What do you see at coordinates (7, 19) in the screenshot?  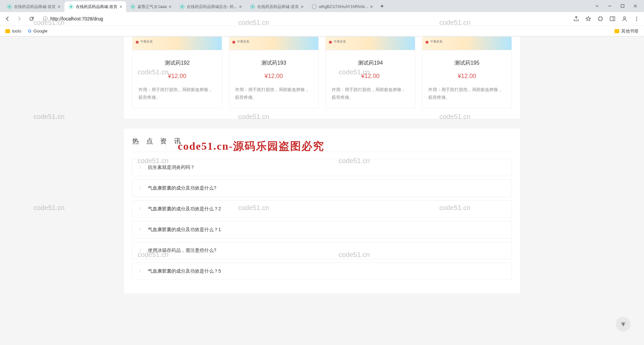 I see `back-button` at bounding box center [7, 19].